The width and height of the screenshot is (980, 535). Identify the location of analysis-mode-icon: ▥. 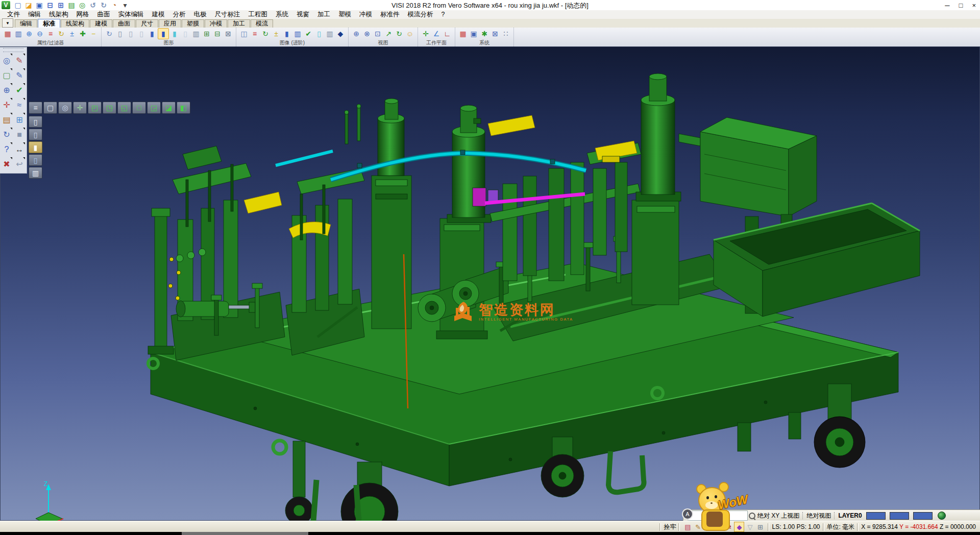
(36, 173).